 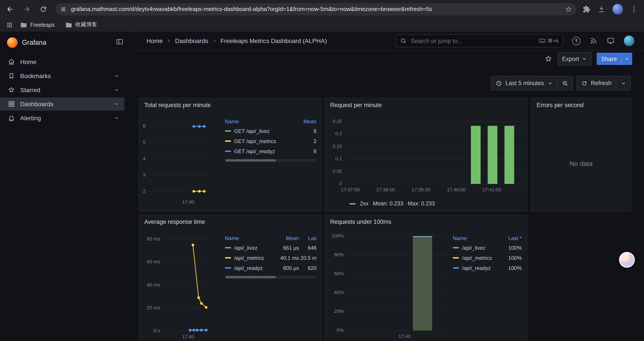 What do you see at coordinates (188, 202) in the screenshot?
I see `x-axis-tick: 17:40` at bounding box center [188, 202].